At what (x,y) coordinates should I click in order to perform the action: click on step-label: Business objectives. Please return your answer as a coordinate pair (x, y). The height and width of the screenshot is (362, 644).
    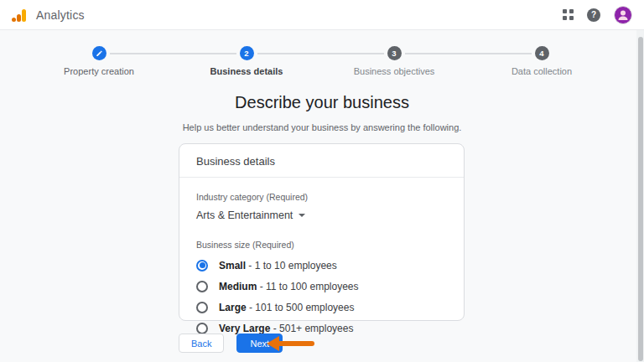
    Looking at the image, I should click on (394, 71).